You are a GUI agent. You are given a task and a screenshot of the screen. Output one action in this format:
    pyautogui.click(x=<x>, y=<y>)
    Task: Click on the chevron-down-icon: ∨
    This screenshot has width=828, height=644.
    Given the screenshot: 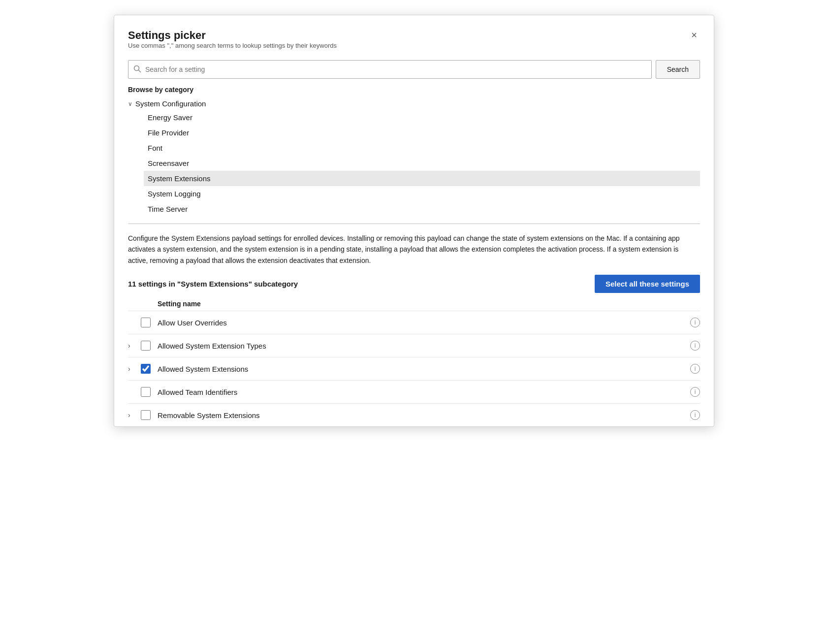 What is the action you would take?
    pyautogui.click(x=130, y=104)
    